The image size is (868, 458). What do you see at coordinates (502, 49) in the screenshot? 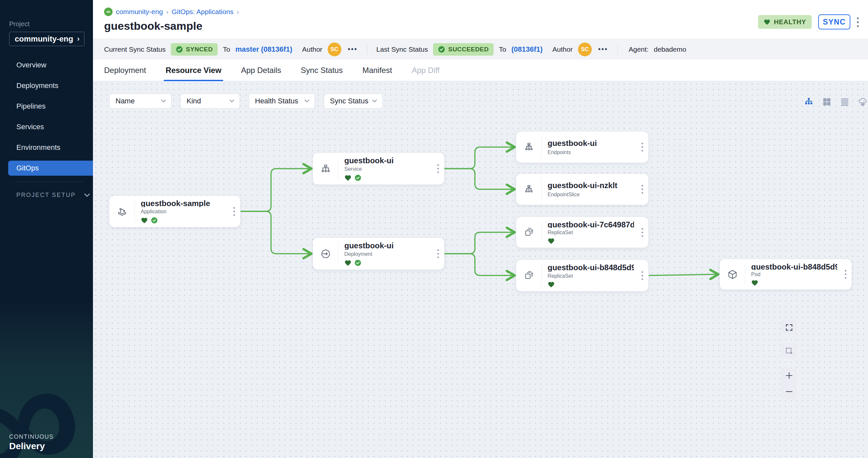
I see `to-label: To` at bounding box center [502, 49].